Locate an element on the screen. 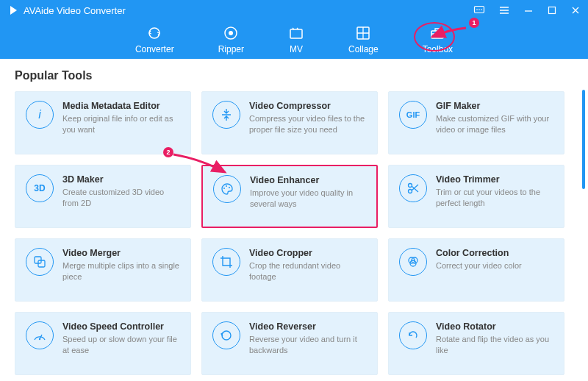 Image resolution: width=588 pixels, height=381 pixels. info-icon: i is located at coordinates (40, 115).